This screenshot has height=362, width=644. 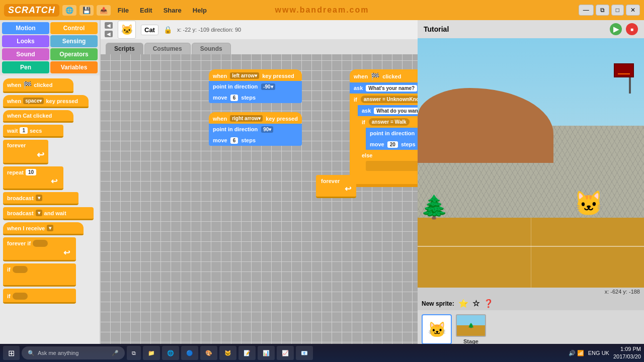 I want to click on block-move-6-steps-1: move 6 steps, so click(x=256, y=98).